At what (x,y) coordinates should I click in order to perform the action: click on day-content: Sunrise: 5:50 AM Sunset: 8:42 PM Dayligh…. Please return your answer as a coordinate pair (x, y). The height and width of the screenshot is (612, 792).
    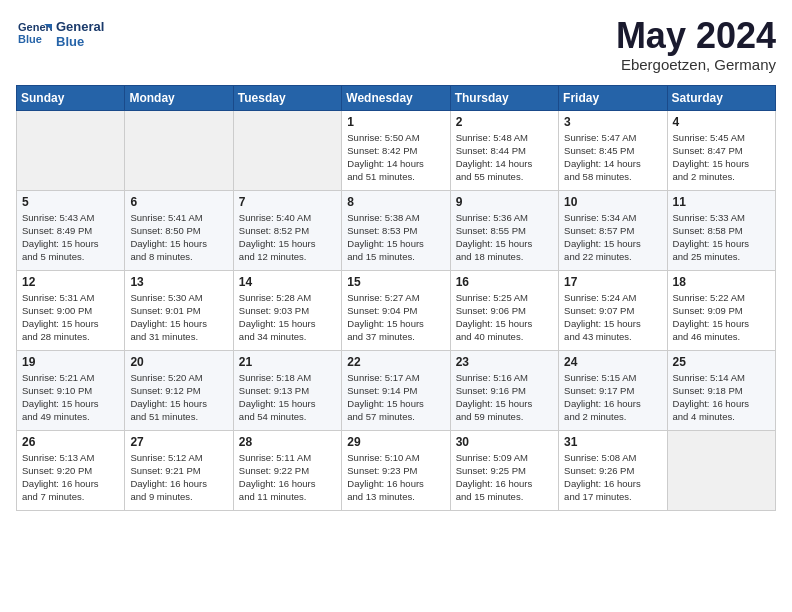
    Looking at the image, I should click on (396, 158).